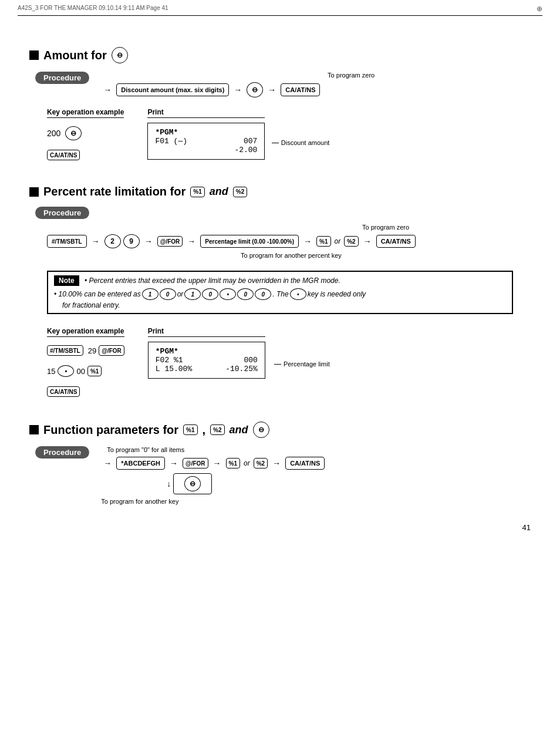  Describe the element at coordinates (250, 141) in the screenshot. I see `receipt-right-1: 007` at that location.